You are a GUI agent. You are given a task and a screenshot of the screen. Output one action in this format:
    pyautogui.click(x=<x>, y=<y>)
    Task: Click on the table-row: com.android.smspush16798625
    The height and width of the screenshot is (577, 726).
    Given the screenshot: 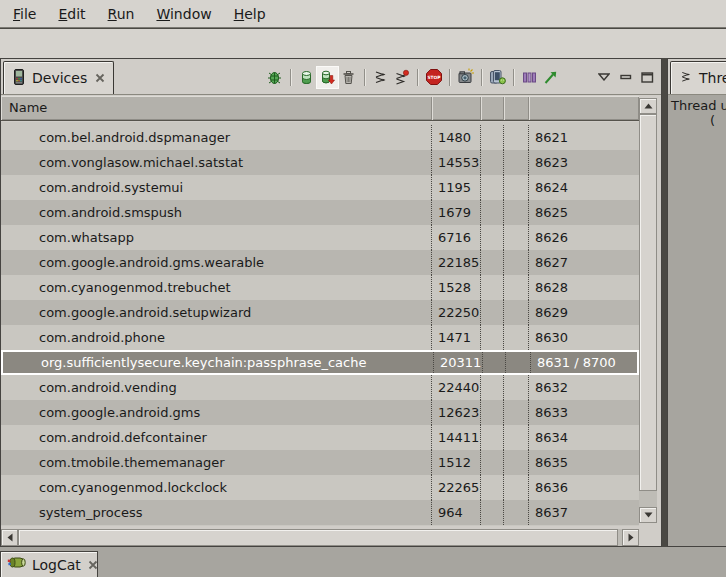 What is the action you would take?
    pyautogui.click(x=320, y=212)
    